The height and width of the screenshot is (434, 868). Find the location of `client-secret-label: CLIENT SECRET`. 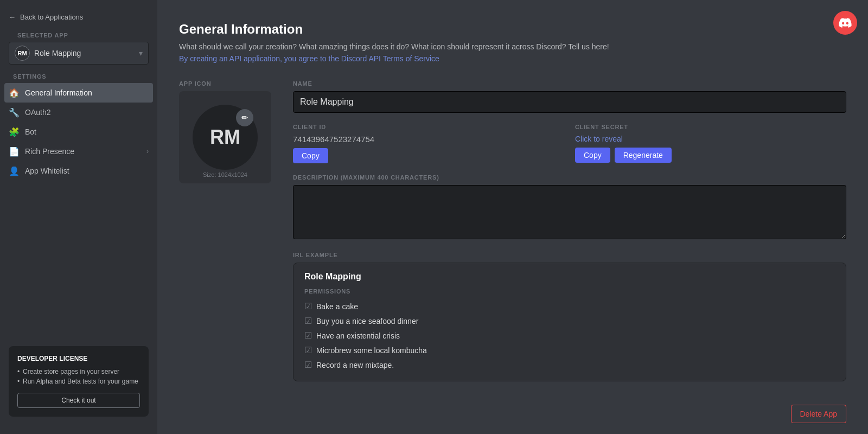

client-secret-label: CLIENT SECRET is located at coordinates (711, 127).